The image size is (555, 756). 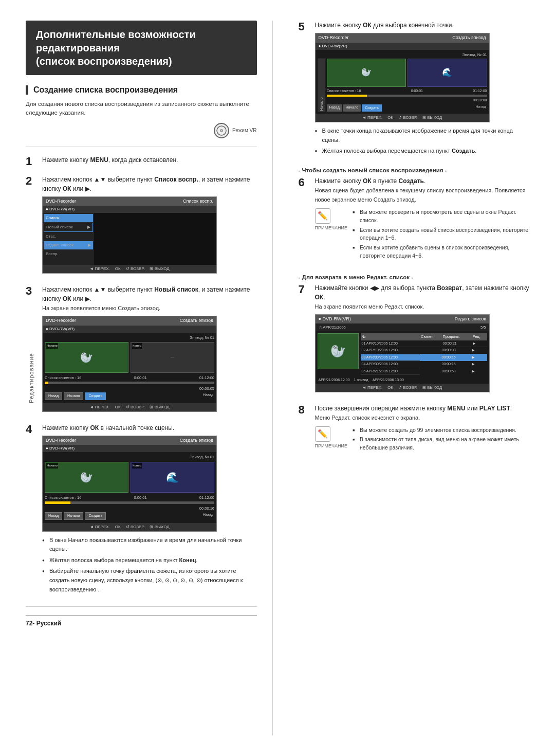 I want to click on screen-4: DVD-Recorder Создать эпизод ● DVD-RW(VR)…, so click(x=130, y=483).